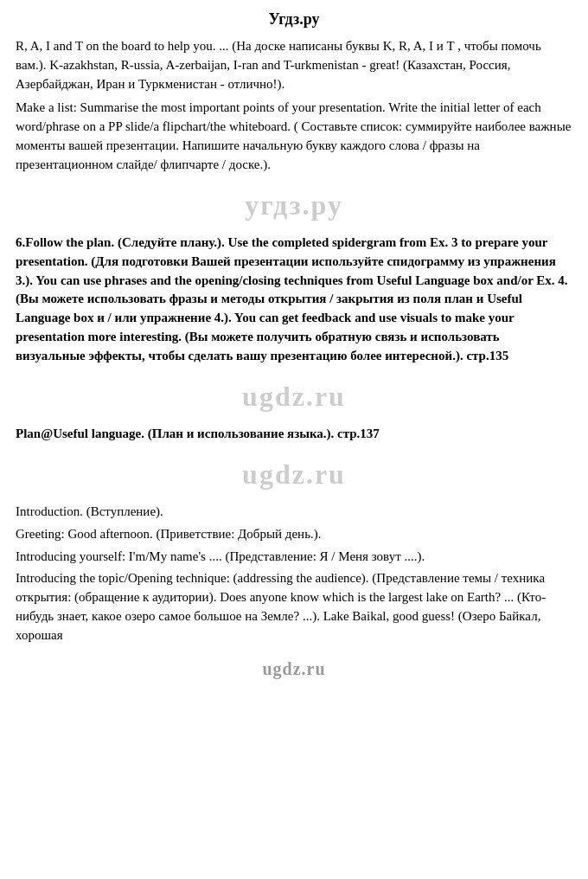  What do you see at coordinates (294, 535) in the screenshot?
I see `greeting: Greeting: Good afternoon. (Приветствие: …` at bounding box center [294, 535].